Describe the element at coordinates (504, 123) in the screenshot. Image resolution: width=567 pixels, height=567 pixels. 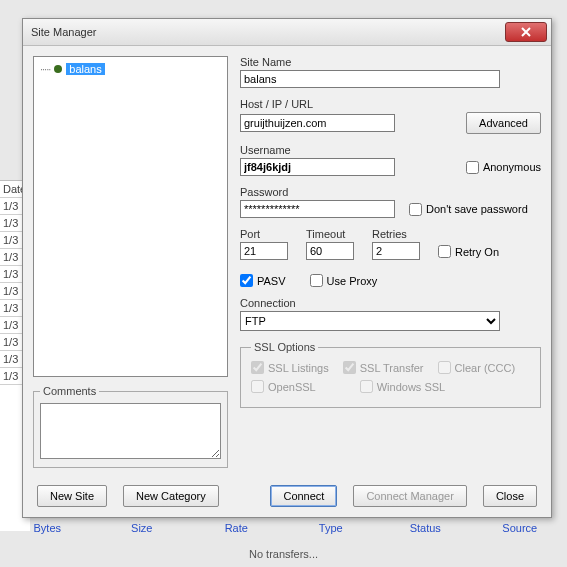
I see `advanced-button: Advanced` at that location.